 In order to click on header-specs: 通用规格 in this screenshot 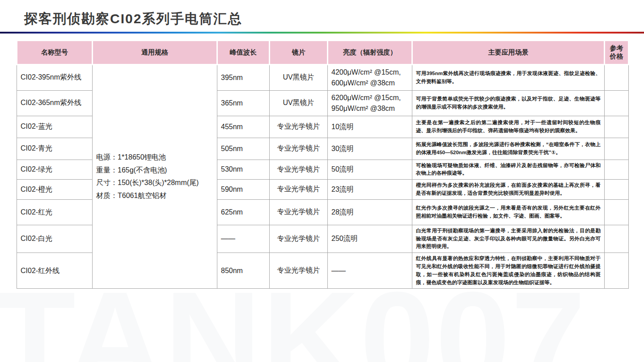, I will do `click(155, 53)`.